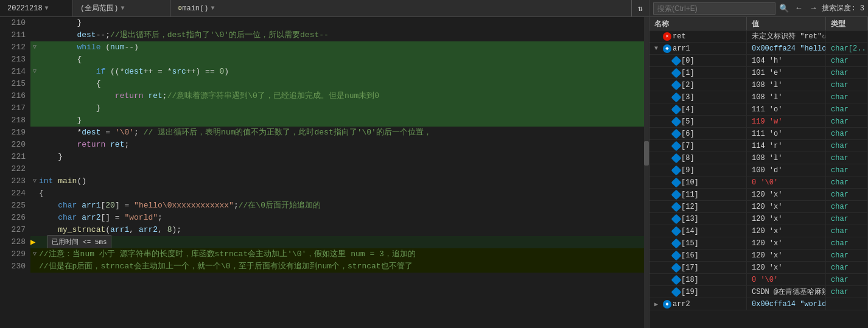  Describe the element at coordinates (698, 61) in the screenshot. I see `watch-cell-name: [0]` at that location.